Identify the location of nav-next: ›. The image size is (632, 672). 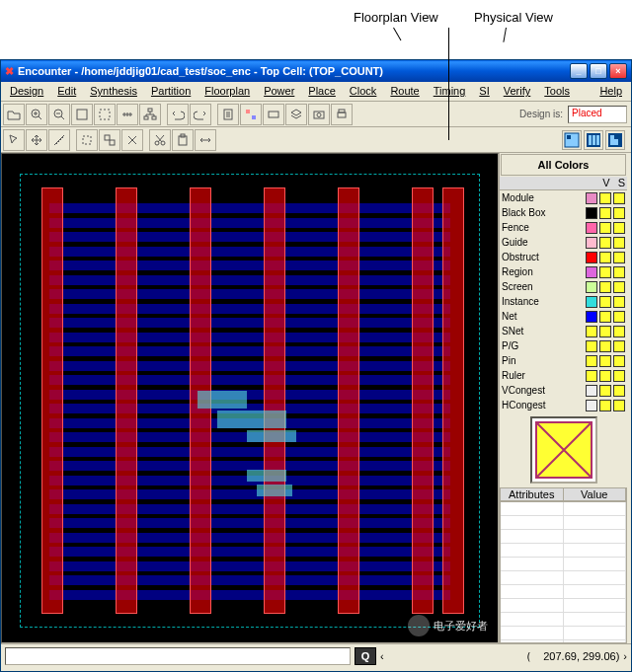
(625, 656).